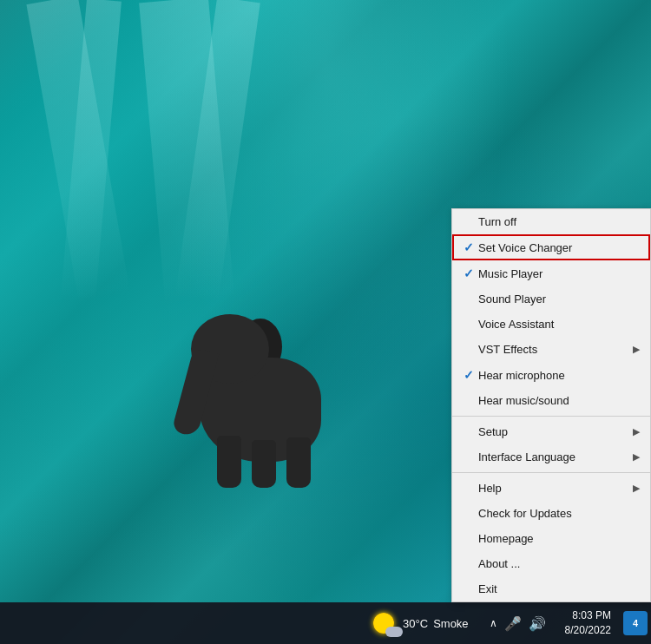 This screenshot has width=651, height=644. What do you see at coordinates (552, 325) in the screenshot?
I see `label-voice-assistant: Voice Assistant` at bounding box center [552, 325].